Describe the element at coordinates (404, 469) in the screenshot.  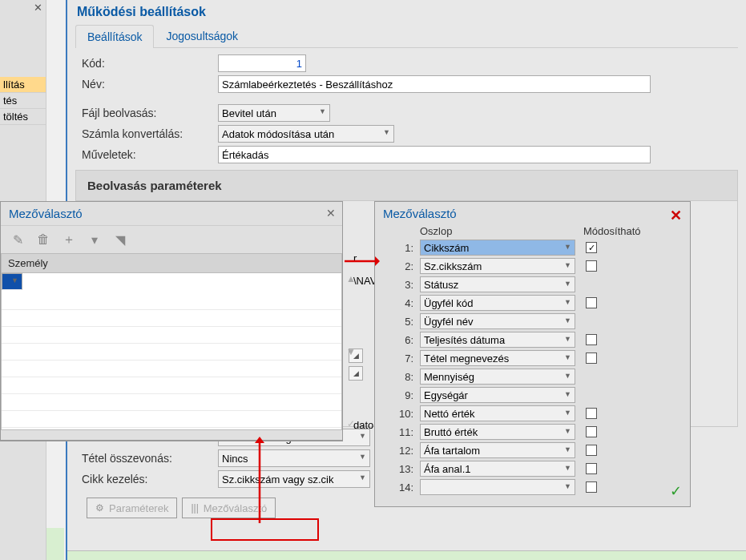
I see `row-number: 13:` at that location.